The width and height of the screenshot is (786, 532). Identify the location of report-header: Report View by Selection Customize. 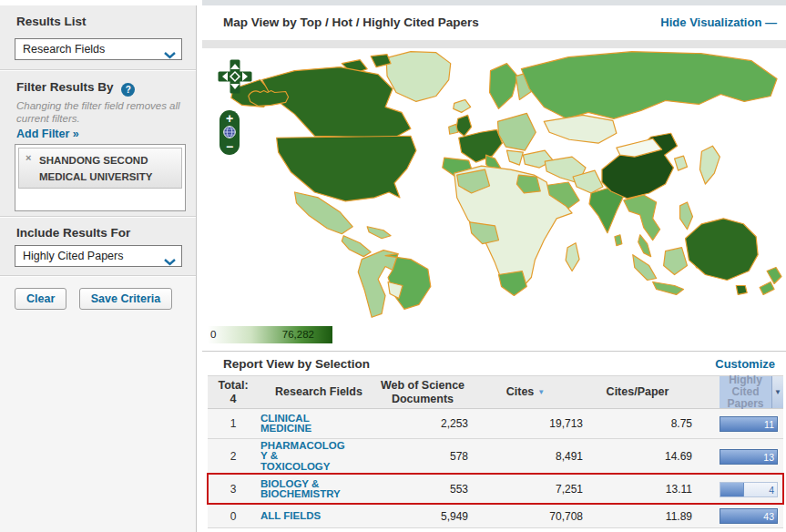
(494, 363).